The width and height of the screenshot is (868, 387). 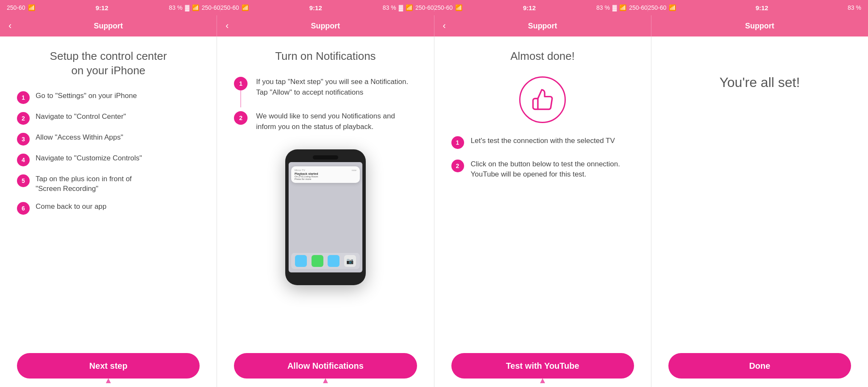 I want to click on step-badge-1-3: 3, so click(x=23, y=139).